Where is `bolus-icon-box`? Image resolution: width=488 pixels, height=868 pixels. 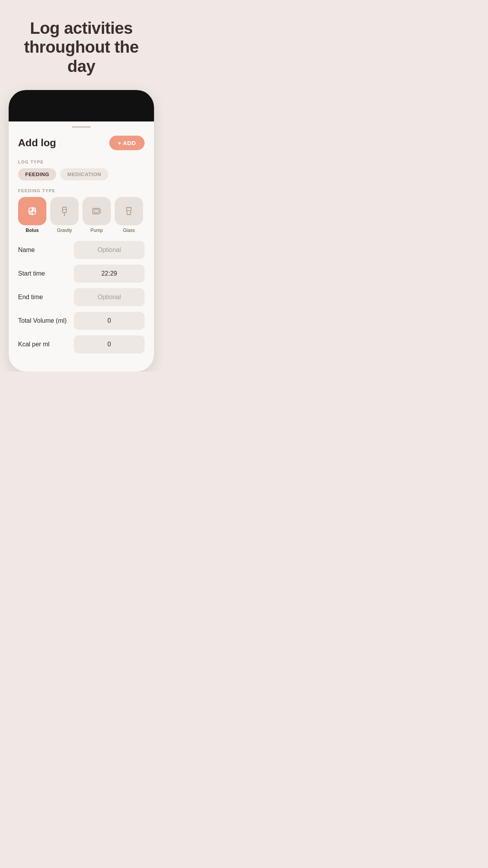
bolus-icon-box is located at coordinates (32, 211).